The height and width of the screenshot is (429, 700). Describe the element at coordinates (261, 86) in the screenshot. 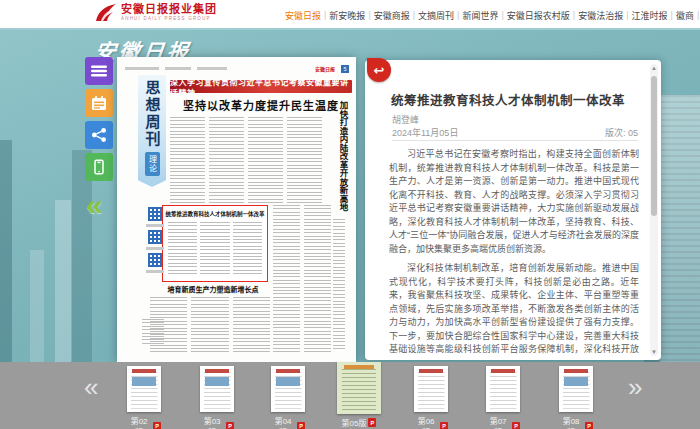

I see `theme-banner-headline: 深入学习宣传贯彻习近平总书记考察安徽重要讲话精神` at that location.